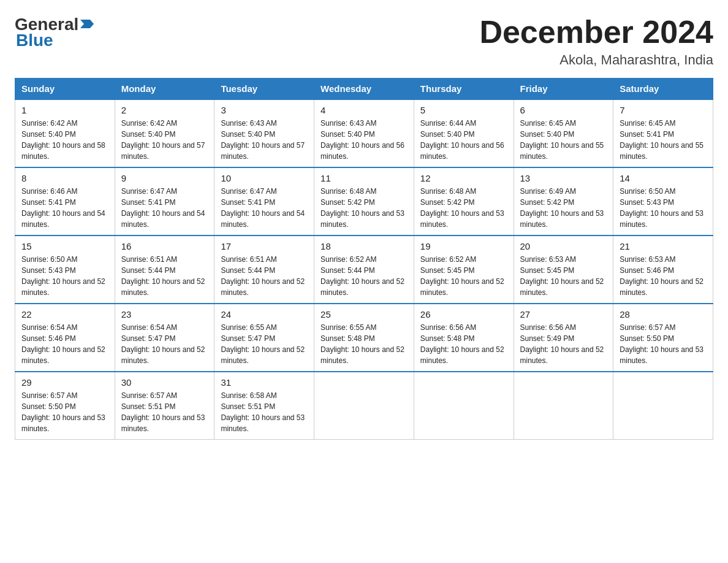 The width and height of the screenshot is (728, 563). What do you see at coordinates (464, 276) in the screenshot?
I see `day-info: Sunrise: 6:52 AM Sunset: 5:45 PM Dayligh…` at bounding box center [464, 276].